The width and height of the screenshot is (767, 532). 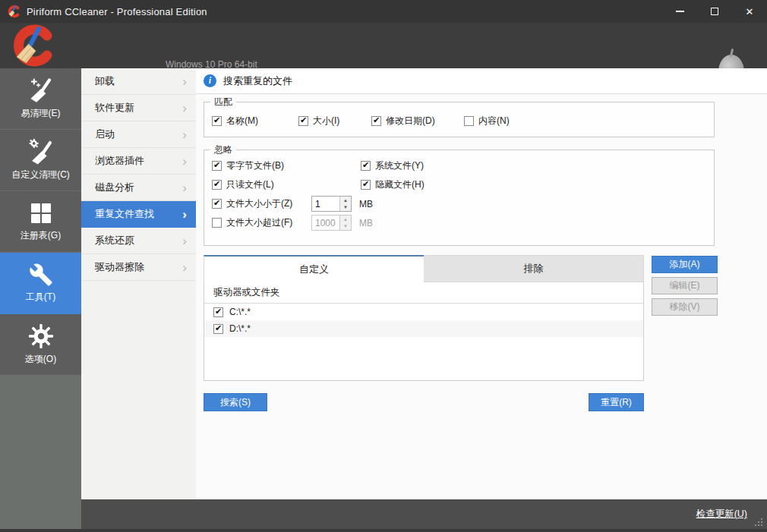 What do you see at coordinates (326, 203) in the screenshot?
I see `size-under-input` at bounding box center [326, 203].